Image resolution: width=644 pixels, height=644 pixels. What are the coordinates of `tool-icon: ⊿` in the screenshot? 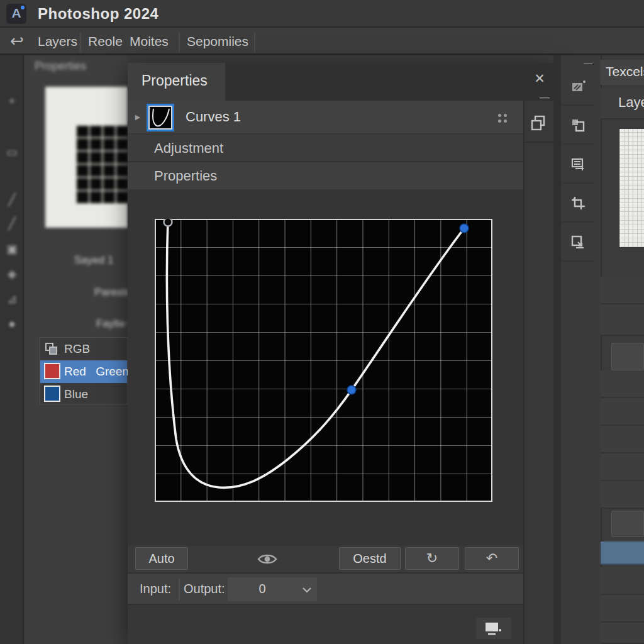 It's located at (12, 299).